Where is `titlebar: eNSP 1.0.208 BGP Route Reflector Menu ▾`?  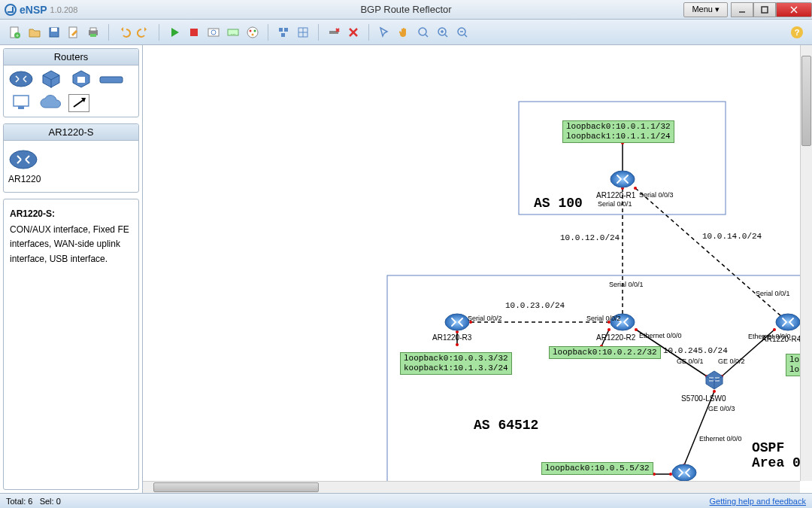 titlebar: eNSP 1.0.208 BGP Route Reflector Menu ▾ is located at coordinates (406, 10).